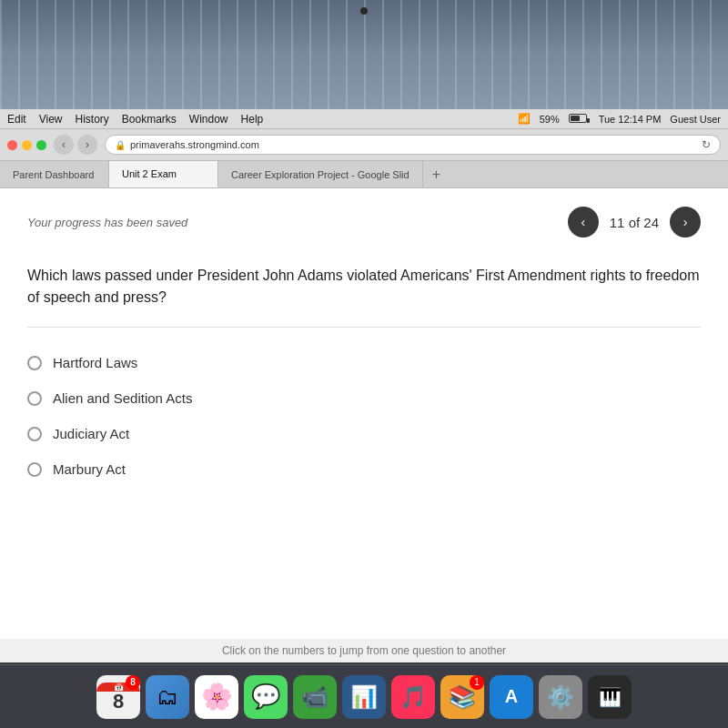 This screenshot has height=728, width=728. I want to click on dock-appstore: A, so click(511, 697).